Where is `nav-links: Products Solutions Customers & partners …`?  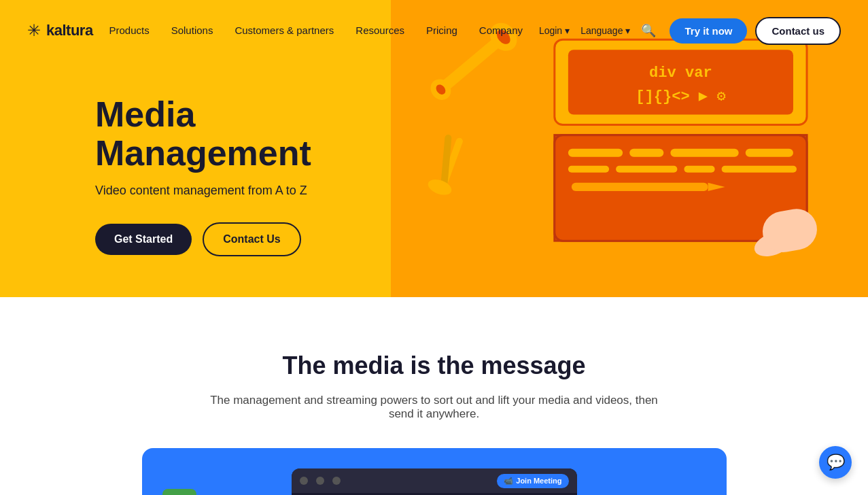
nav-links: Products Solutions Customers & partners … is located at coordinates (315, 31).